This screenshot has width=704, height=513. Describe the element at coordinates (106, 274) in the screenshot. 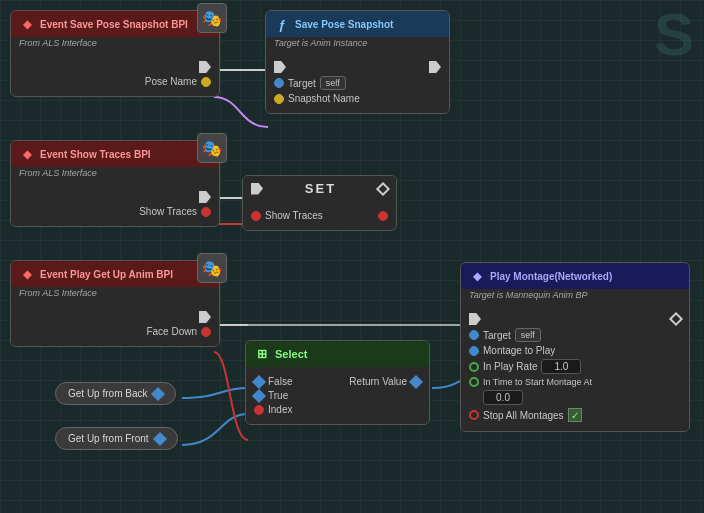

I see `event-get-up-title: Event Play Get Up Anim BPI` at that location.